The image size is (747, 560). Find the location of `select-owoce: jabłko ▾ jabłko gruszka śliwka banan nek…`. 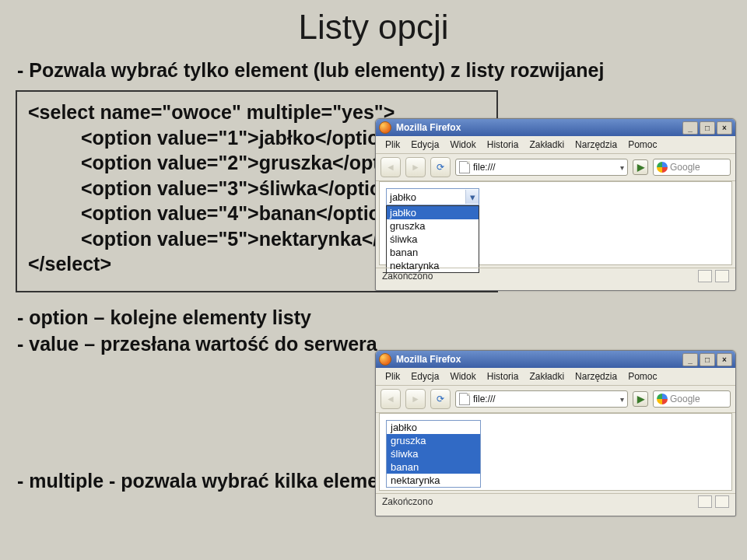

select-owoce: jabłko ▾ jabłko gruszka śliwka banan nek… is located at coordinates (433, 230).